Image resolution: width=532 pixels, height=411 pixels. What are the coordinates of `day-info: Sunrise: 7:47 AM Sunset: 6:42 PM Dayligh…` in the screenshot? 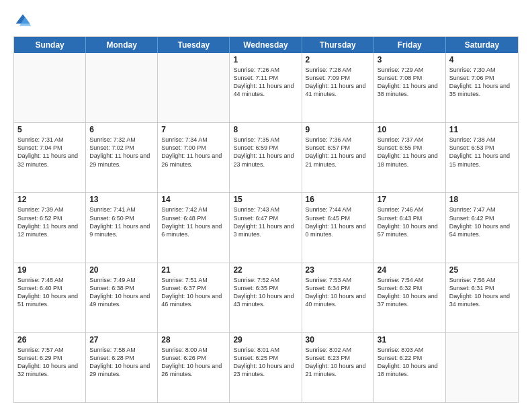 It's located at (482, 222).